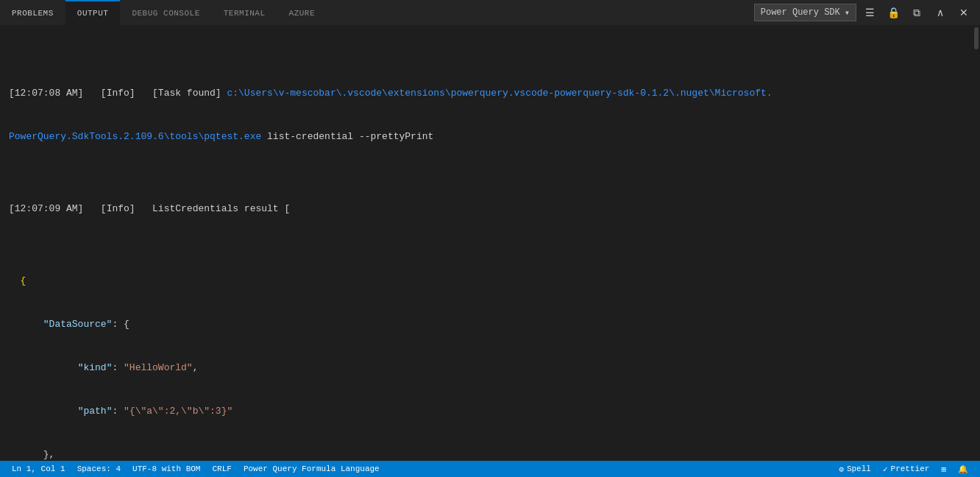  What do you see at coordinates (906, 470) in the screenshot?
I see `status-prettier: ✓ Prettier` at bounding box center [906, 470].